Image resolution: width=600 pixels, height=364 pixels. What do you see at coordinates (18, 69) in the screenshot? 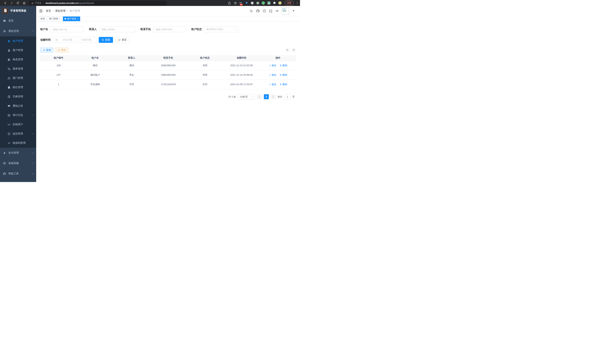
I see `sidebar-subitem-menu: 菜单管理` at bounding box center [18, 69].